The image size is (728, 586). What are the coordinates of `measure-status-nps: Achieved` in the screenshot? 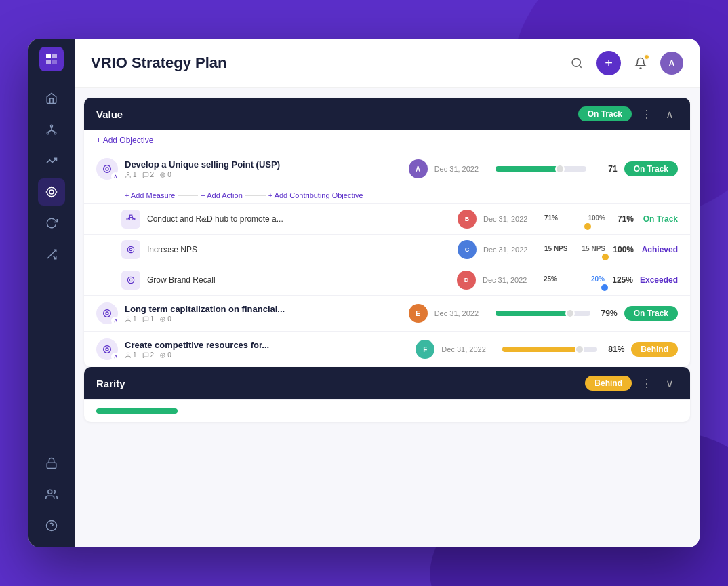 It's located at (659, 250).